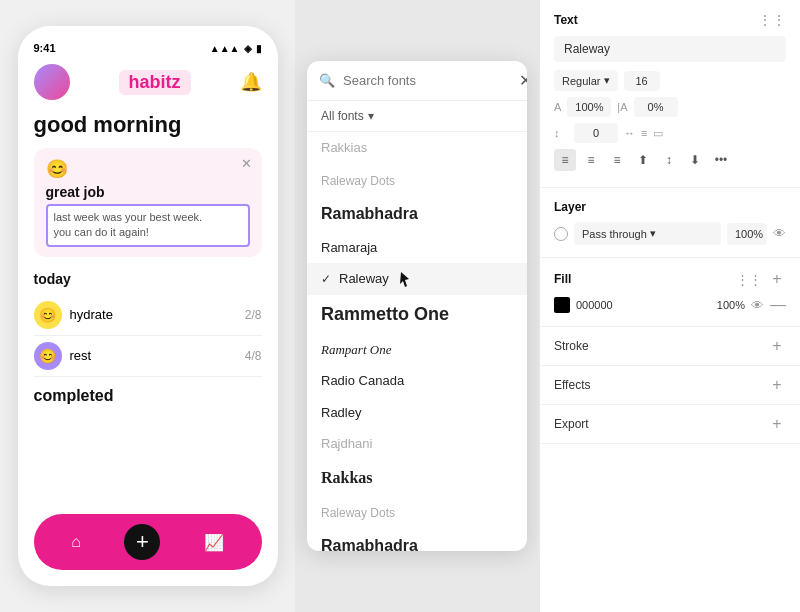 The image size is (800, 612). Describe the element at coordinates (747, 234) in the screenshot. I see `opacity-input: 100%` at that location.